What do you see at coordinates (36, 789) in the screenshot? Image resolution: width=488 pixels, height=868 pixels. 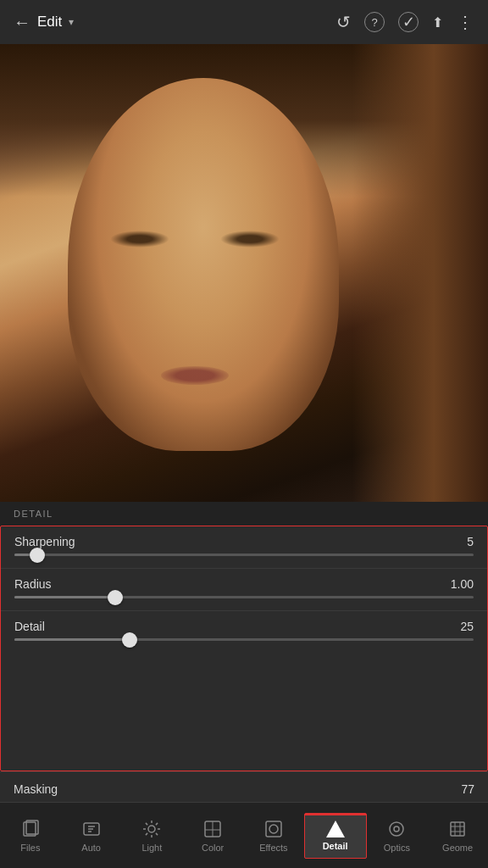 I see `masking-label: Masking` at bounding box center [36, 789].